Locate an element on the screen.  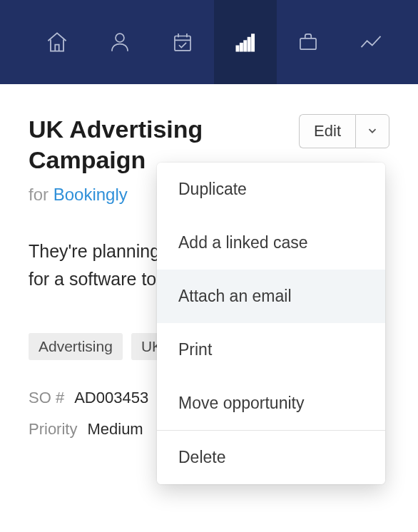
briefcase-icon is located at coordinates (308, 42).